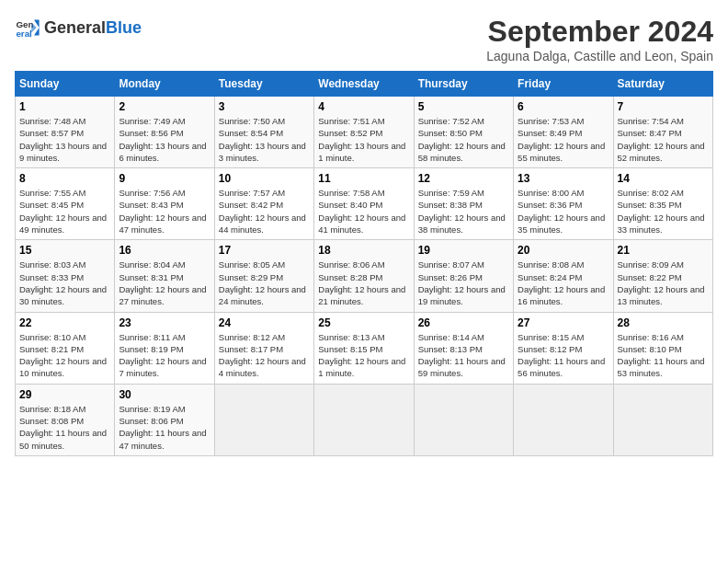 The width and height of the screenshot is (728, 563). I want to click on header-row: Sunday Monday Tuesday Wednesday Thursday…, so click(364, 85).